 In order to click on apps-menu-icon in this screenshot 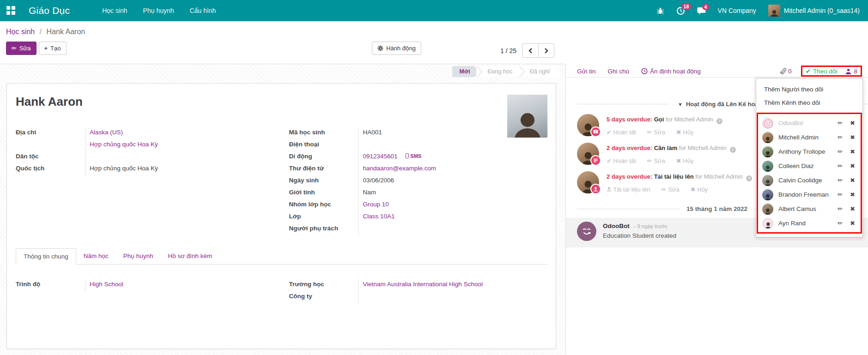, I will do `click(11, 11)`.